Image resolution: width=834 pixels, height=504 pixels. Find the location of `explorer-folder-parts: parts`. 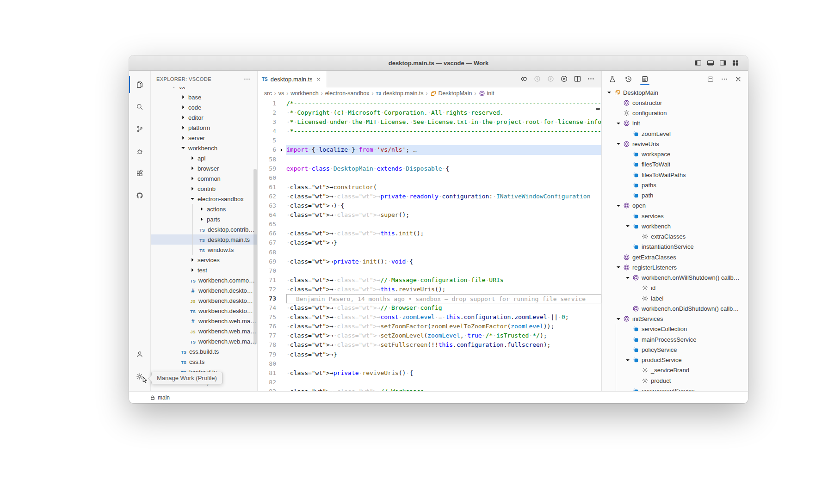

explorer-folder-parts: parts is located at coordinates (204, 219).